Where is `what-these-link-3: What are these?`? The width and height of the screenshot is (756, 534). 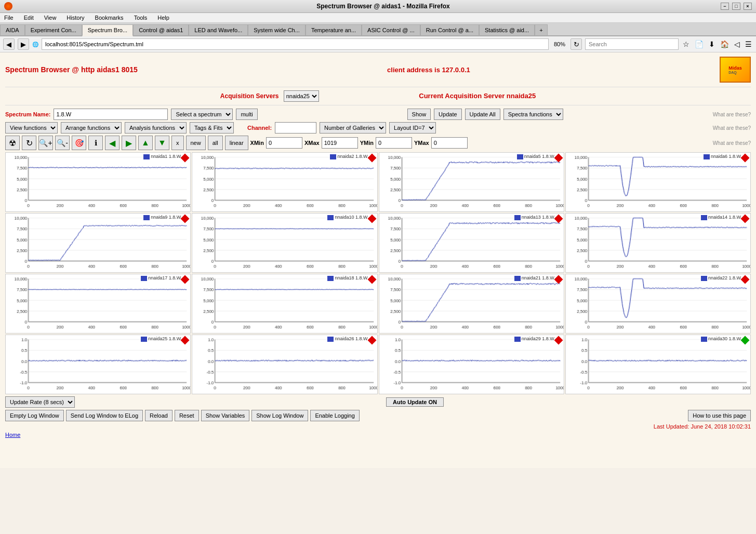
what-these-link-3: What are these? is located at coordinates (732, 143).